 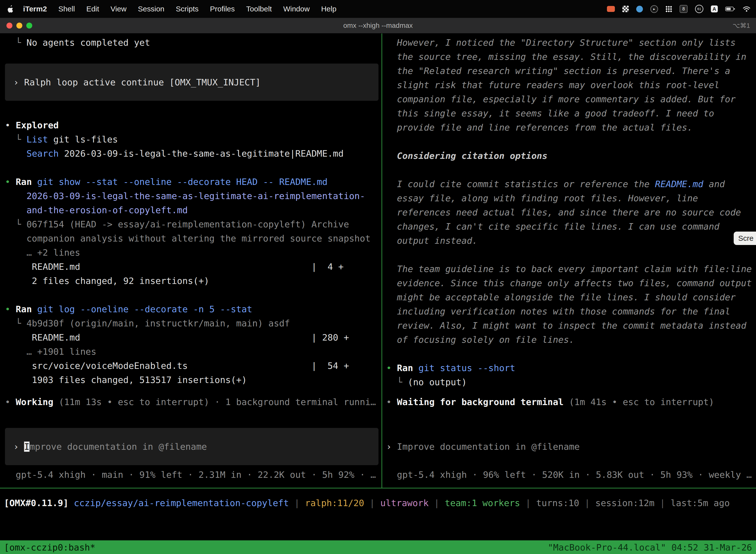 I want to click on number-key-icon: 8, so click(x=684, y=9).